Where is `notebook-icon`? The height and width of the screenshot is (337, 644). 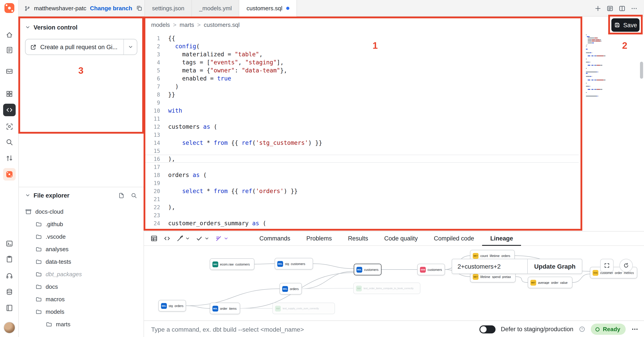
notebook-icon is located at coordinates (10, 50).